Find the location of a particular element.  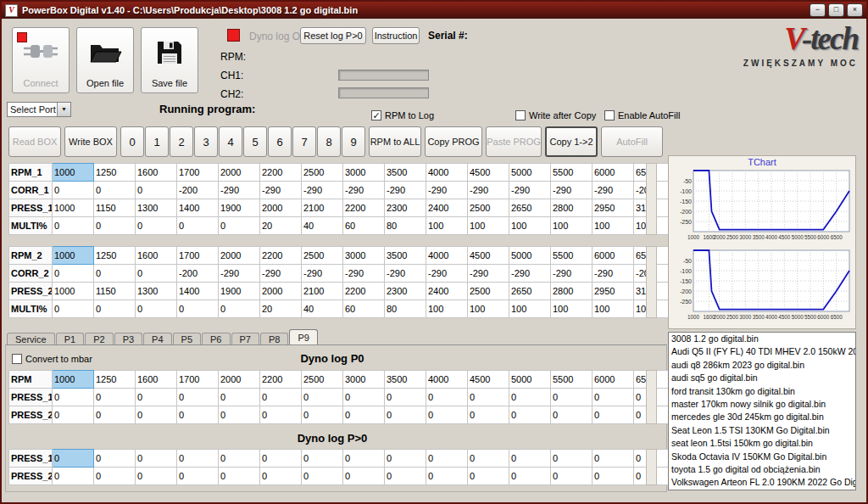

enable-autofill-checkbox: Enable AutoFill is located at coordinates (643, 115).